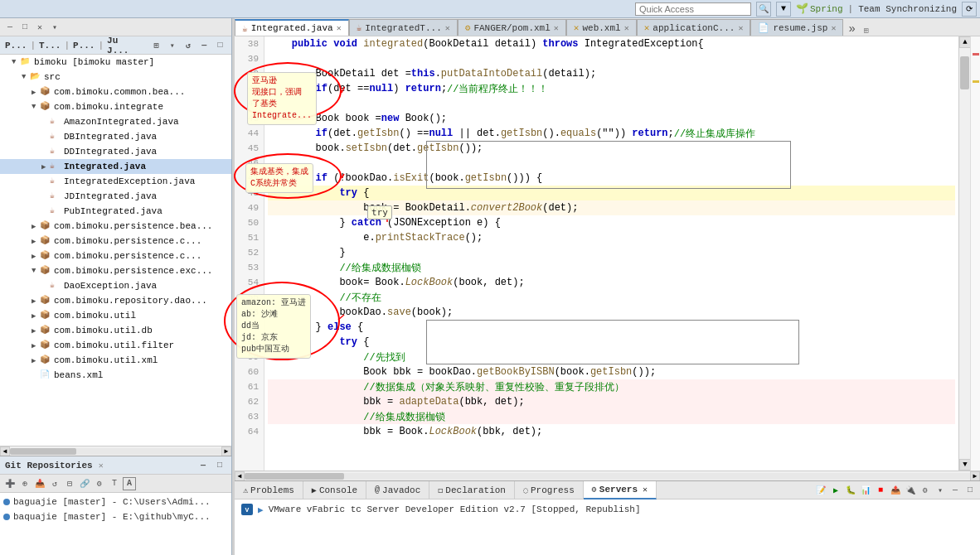  Describe the element at coordinates (116, 301) in the screenshot. I see `tree-item-repository-dao: ▶ 📦 com.bimoku.repository.dao...` at that location.